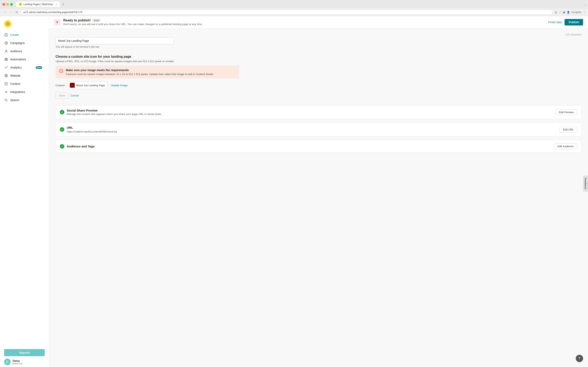 Image resolution: width=588 pixels, height=367 pixels. I want to click on upgrade-button: Upgrade, so click(24, 352).